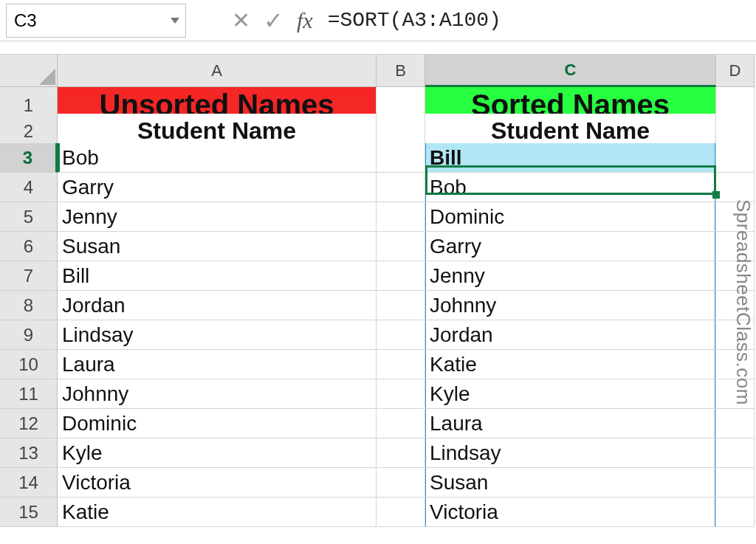  What do you see at coordinates (29, 365) in the screenshot?
I see `row-header-10: 10` at bounding box center [29, 365].